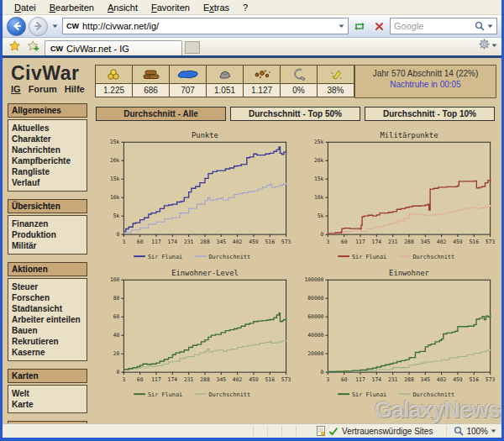 This screenshot has width=504, height=441. I want to click on view-tab-durchschnitt-top-50: Durchschnitt - Top 50%, so click(296, 114).